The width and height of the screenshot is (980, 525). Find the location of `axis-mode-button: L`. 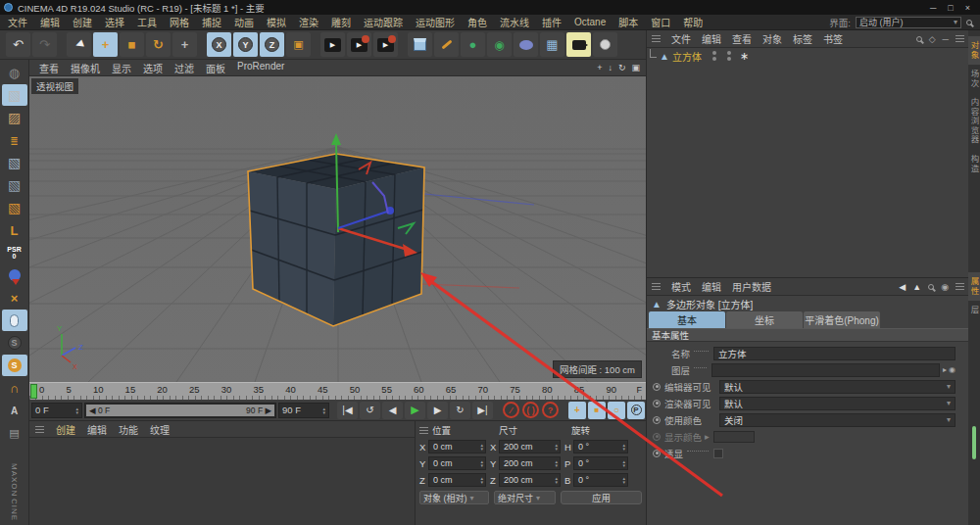

axis-mode-button: L is located at coordinates (15, 230).